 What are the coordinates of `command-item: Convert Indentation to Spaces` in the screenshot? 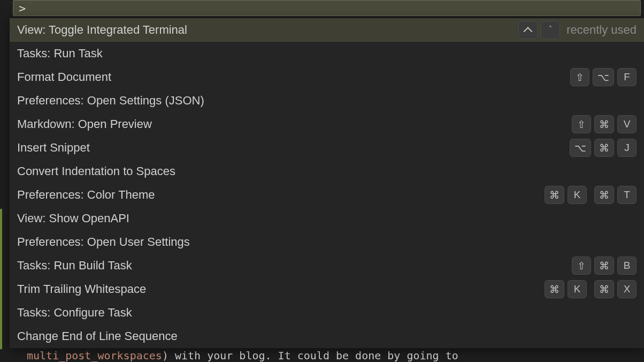 It's located at (327, 171).